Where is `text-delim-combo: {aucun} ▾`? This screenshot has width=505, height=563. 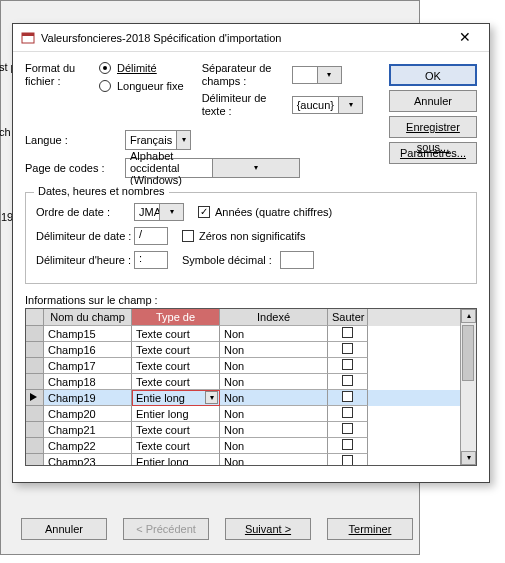
text-delim-combo: {aucun} ▾ is located at coordinates (328, 105).